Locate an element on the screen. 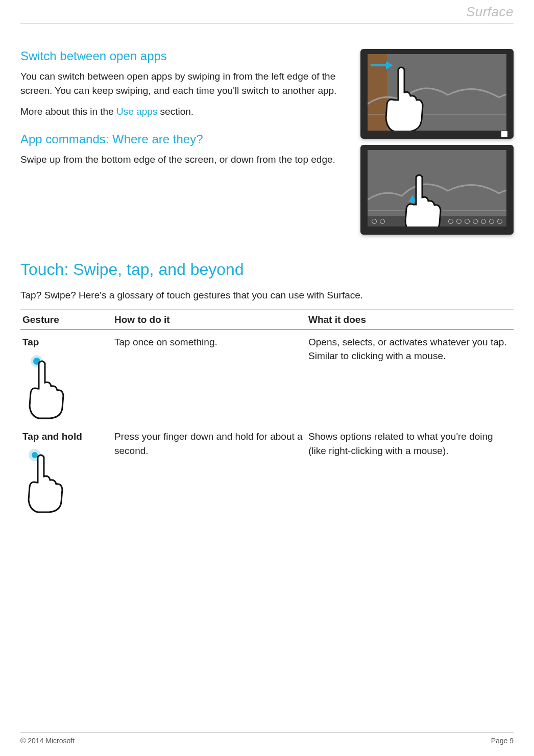 The image size is (534, 756). figure-swipe-bottom-edge is located at coordinates (437, 190).